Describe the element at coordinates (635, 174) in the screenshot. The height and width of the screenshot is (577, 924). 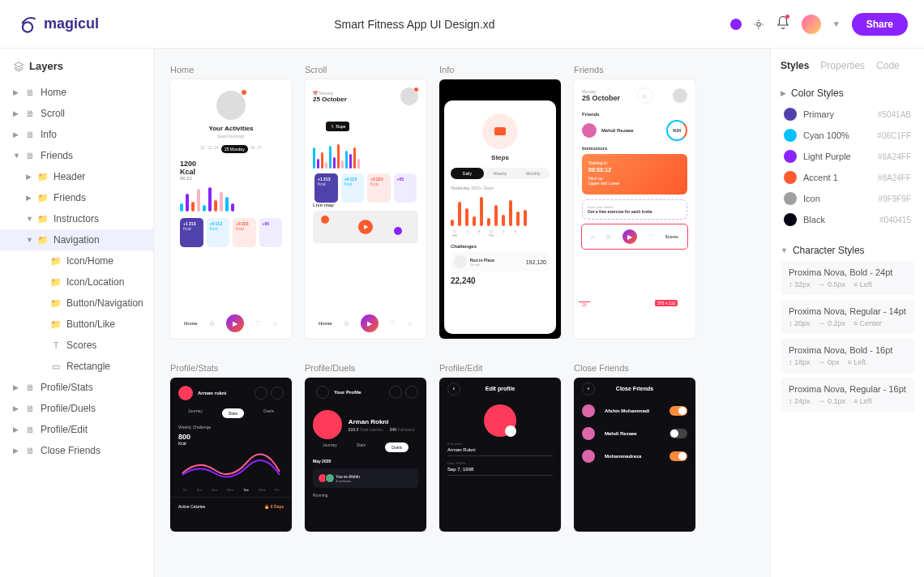
I see `instructor-card: Starting in: 00:33:12 Next up: Upper and…` at that location.